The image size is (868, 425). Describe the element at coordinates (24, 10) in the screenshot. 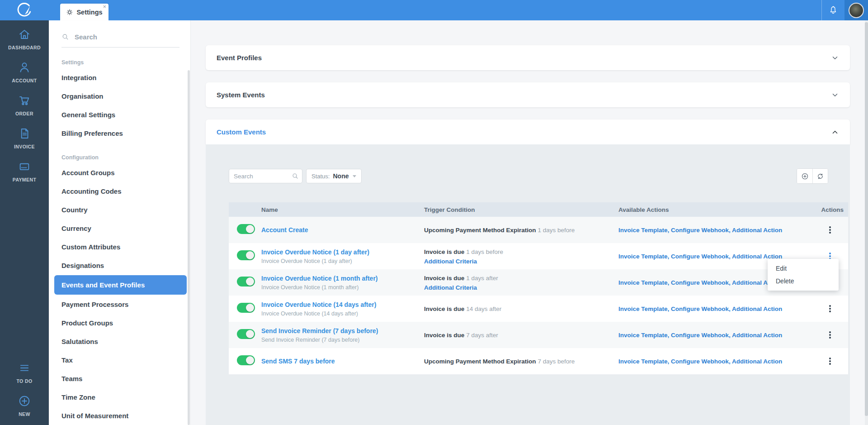

I see `app-logo` at that location.